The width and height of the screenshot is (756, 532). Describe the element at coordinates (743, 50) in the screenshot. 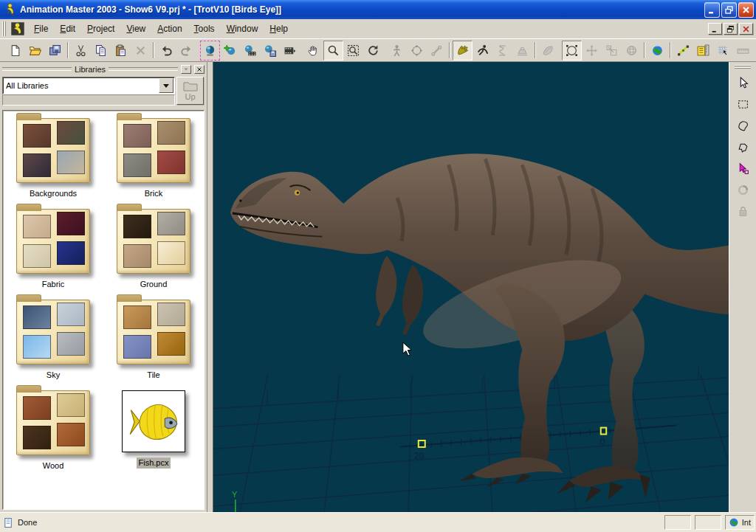

I see `ruler-tool-icon` at that location.